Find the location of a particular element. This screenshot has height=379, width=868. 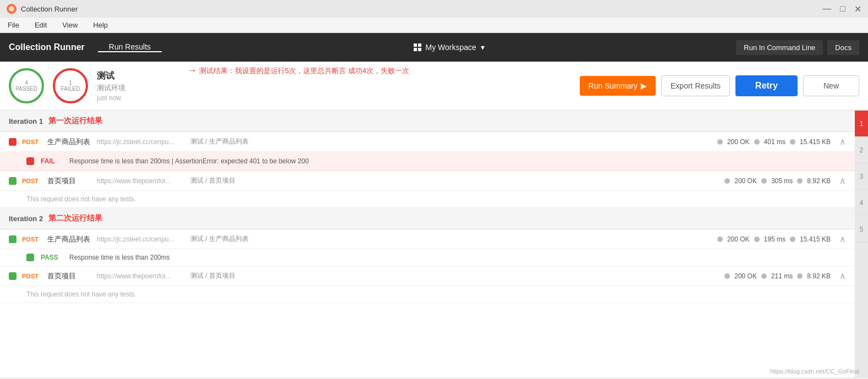

pass-label: PASS is located at coordinates (52, 257).